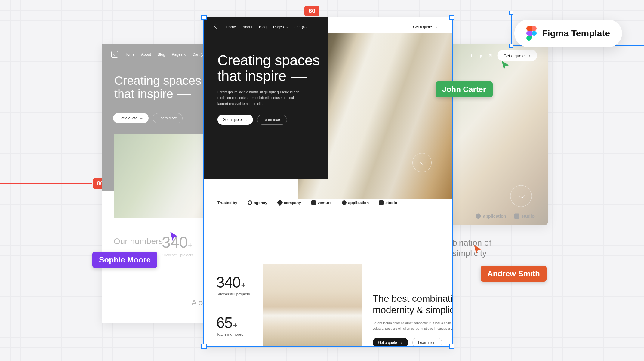 The width and height of the screenshot is (644, 361). I want to click on nav-cart: Cart (0), so click(300, 27).